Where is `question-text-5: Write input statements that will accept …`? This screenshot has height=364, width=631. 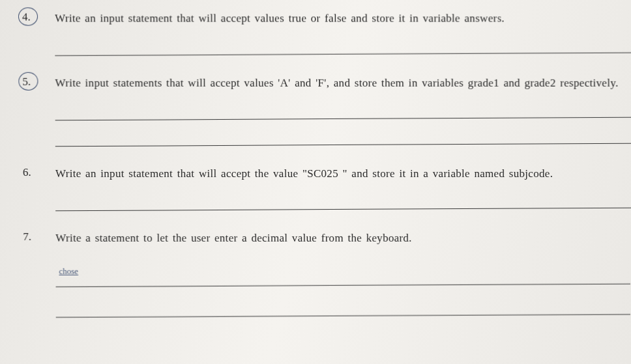
question-text-5: Write input statements that will accept … is located at coordinates (343, 83).